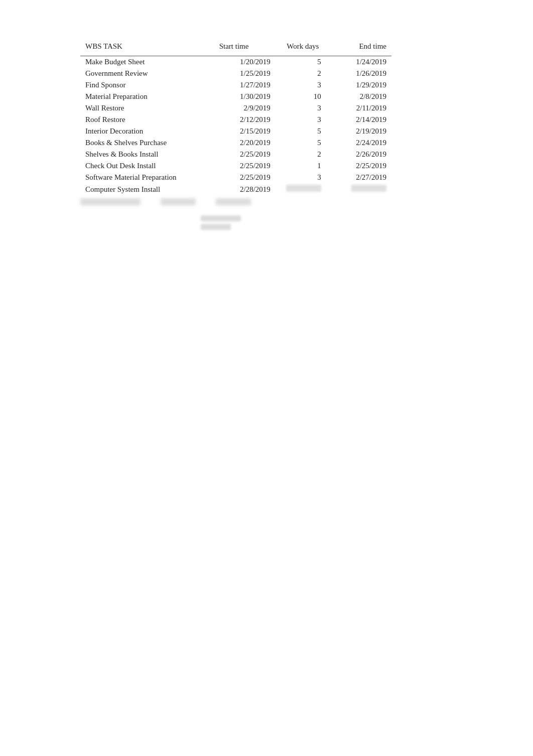  Describe the element at coordinates (361, 73) in the screenshot. I see `cell-endtime: 1/26/2019` at that location.